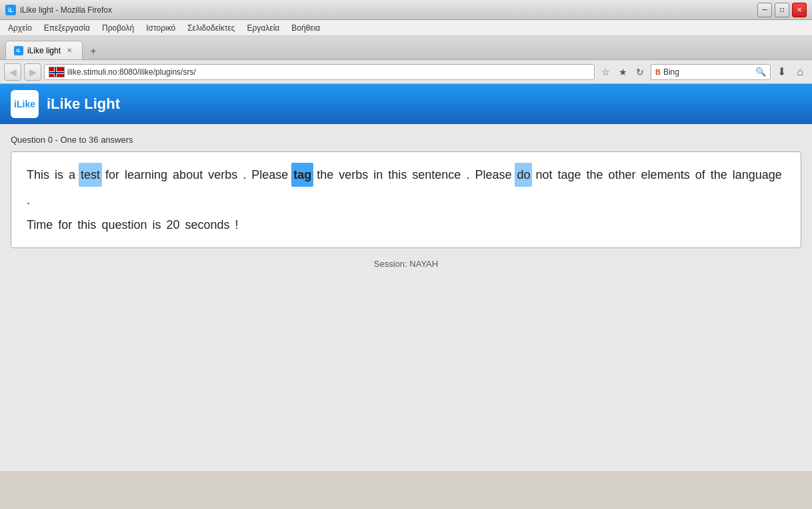 The height and width of the screenshot is (509, 812). Describe the element at coordinates (781, 72) in the screenshot. I see `download-button: ⬇` at that location.